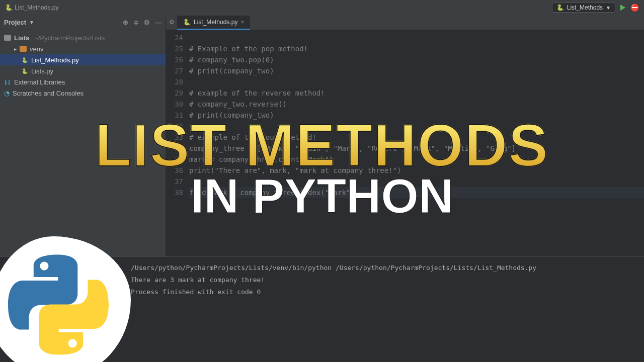 This screenshot has width=644, height=362. Describe the element at coordinates (178, 144) in the screenshot. I see `line-gutter: 242526272829303132333435363738` at that location.